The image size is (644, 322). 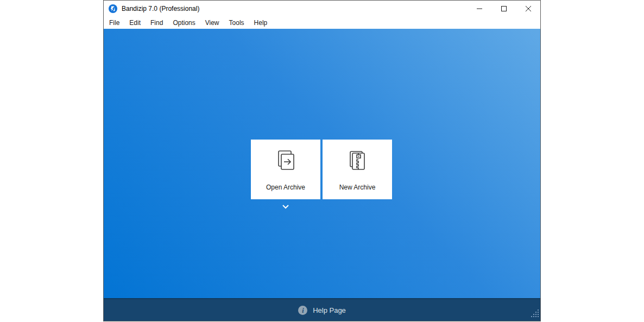 What do you see at coordinates (479, 9) in the screenshot?
I see `minimize-icon` at bounding box center [479, 9].